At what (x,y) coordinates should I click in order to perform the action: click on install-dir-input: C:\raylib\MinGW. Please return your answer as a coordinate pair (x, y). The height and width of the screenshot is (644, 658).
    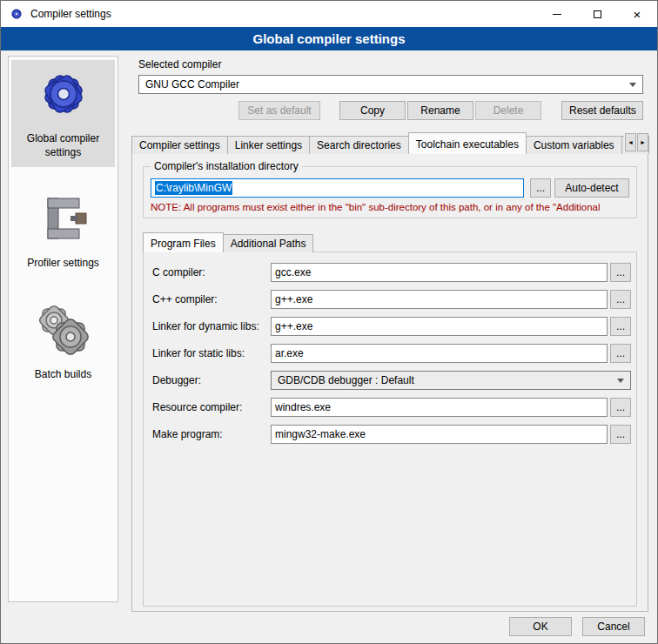
    Looking at the image, I should click on (338, 188).